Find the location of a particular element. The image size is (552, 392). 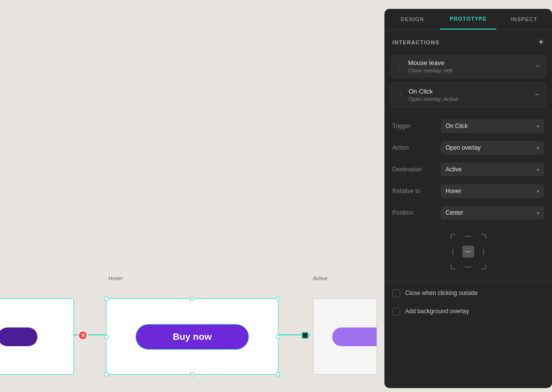

checkbox-close-outside-label: Close when clicking outside is located at coordinates (442, 294).